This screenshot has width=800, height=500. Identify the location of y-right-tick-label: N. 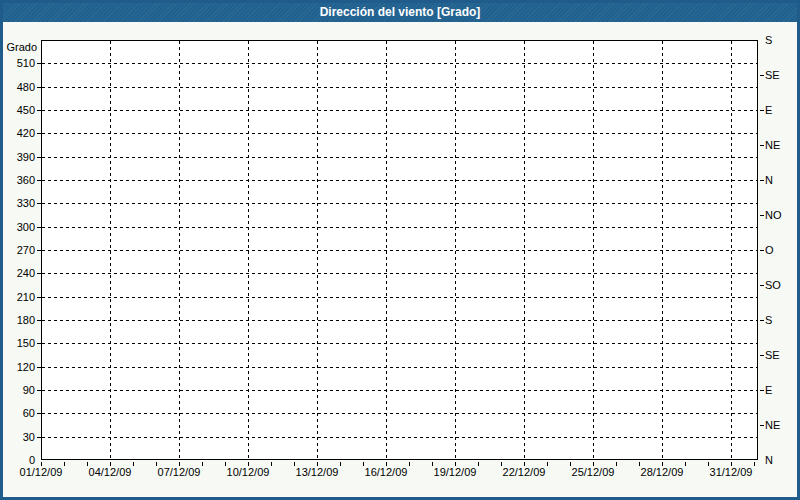
(780, 460).